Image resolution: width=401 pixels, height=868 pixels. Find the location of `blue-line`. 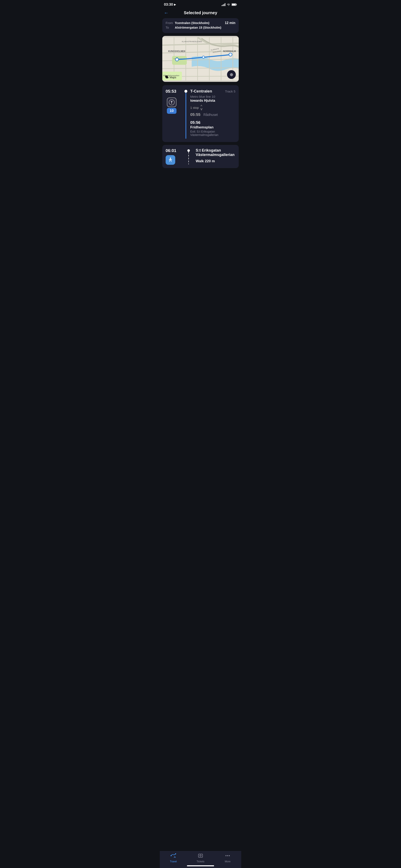

blue-line is located at coordinates (186, 116).